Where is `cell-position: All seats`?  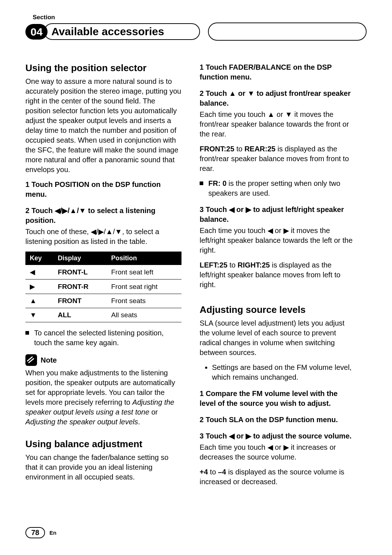 cell-position: All seats is located at coordinates (144, 315).